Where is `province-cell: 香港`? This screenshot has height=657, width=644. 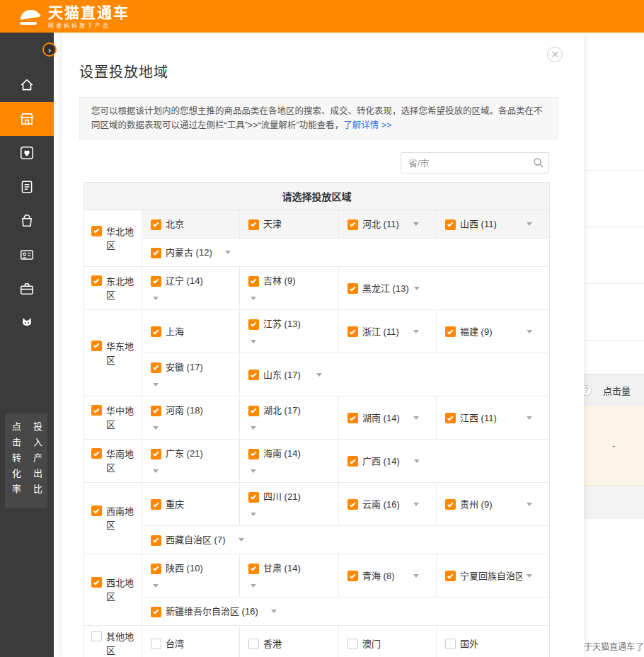
province-cell: 香港 is located at coordinates (289, 641).